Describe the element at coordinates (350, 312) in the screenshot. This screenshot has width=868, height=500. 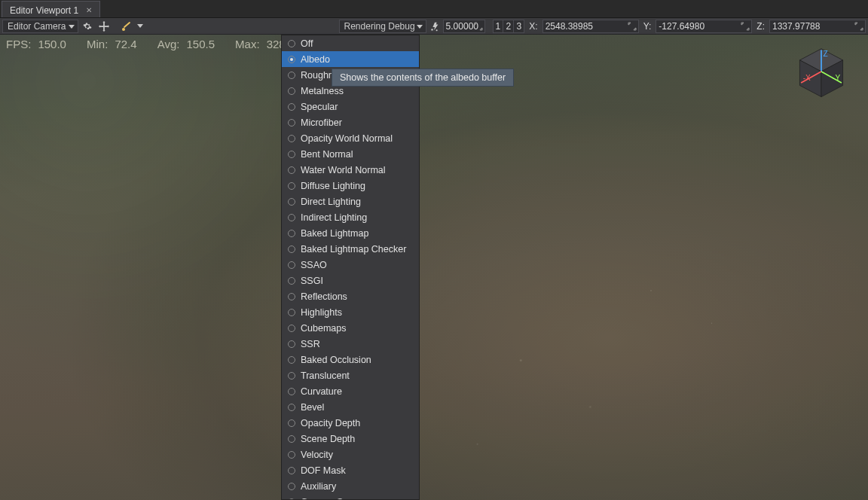
I see `debug-option-highlights: Highlights` at that location.